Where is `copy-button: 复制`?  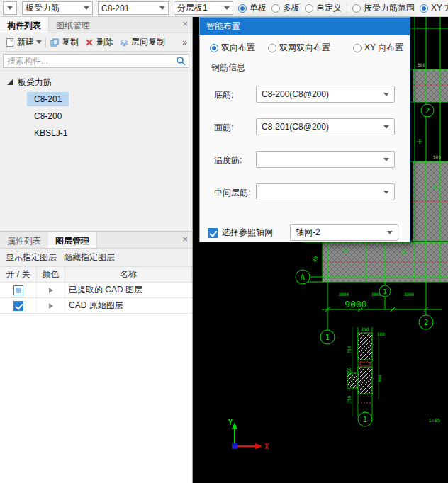
copy-button: 复制 is located at coordinates (64, 42).